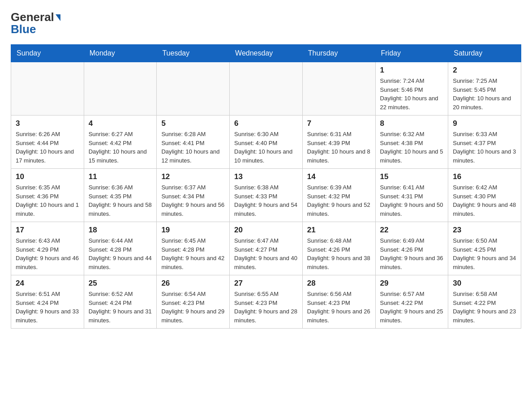 This screenshot has width=532, height=411. What do you see at coordinates (485, 147) in the screenshot?
I see `day-info: Sunrise: 6:33 AM Sunset: 4:37 PM Dayligh…` at bounding box center [485, 147].